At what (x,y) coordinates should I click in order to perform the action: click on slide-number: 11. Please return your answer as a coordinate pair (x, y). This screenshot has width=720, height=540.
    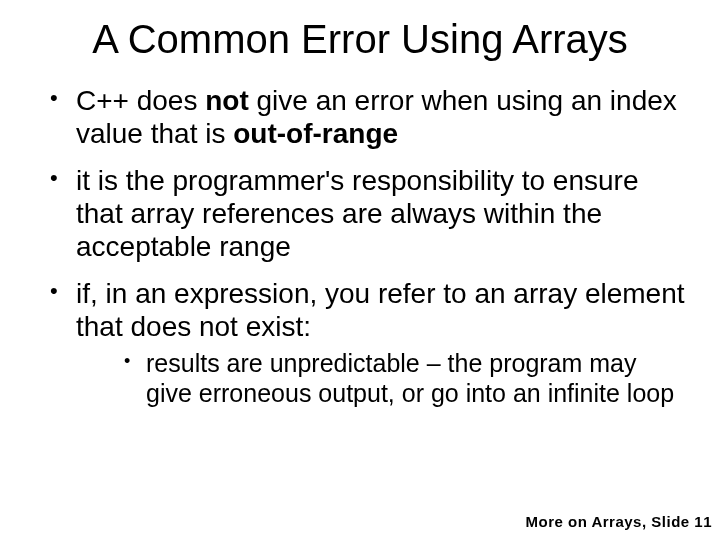
    Looking at the image, I should click on (703, 522).